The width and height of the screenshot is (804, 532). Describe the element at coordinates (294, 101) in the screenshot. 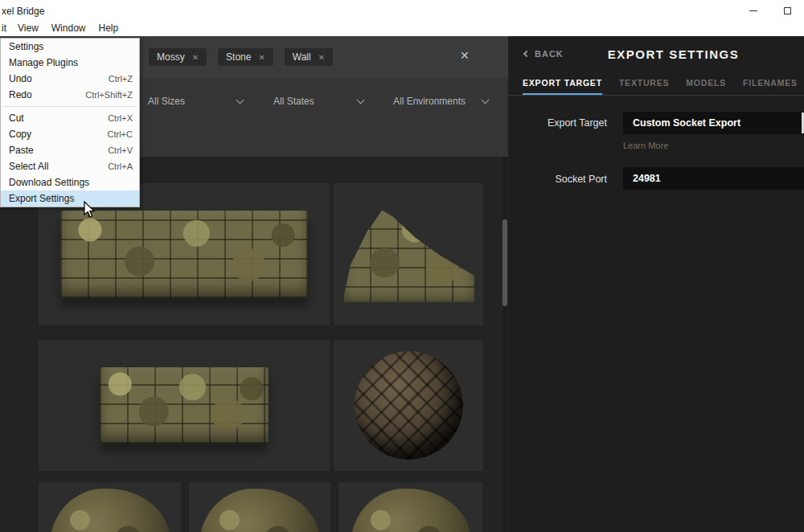

I see `dropdown-label: All States` at that location.